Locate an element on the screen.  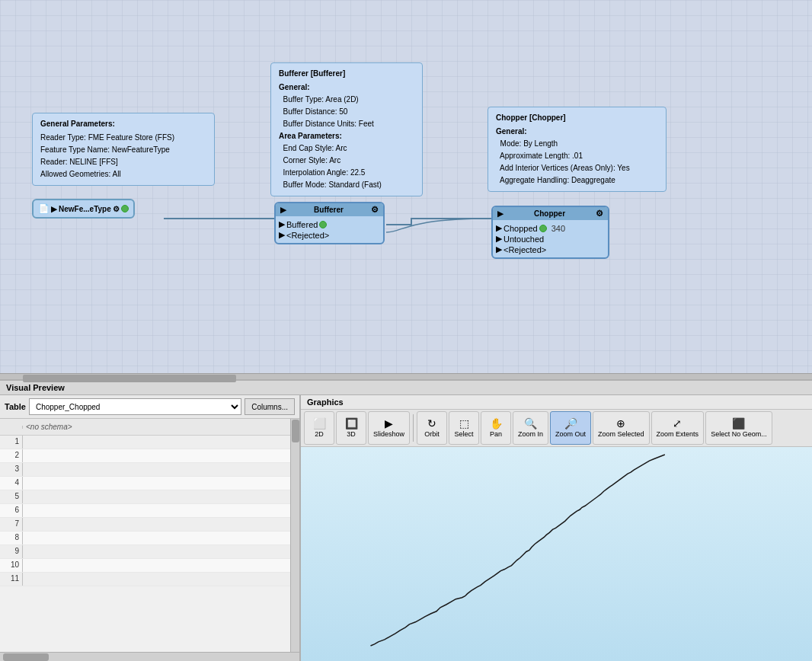
btn-select-no-geom: ⬛ Select No Geom... is located at coordinates (739, 428).